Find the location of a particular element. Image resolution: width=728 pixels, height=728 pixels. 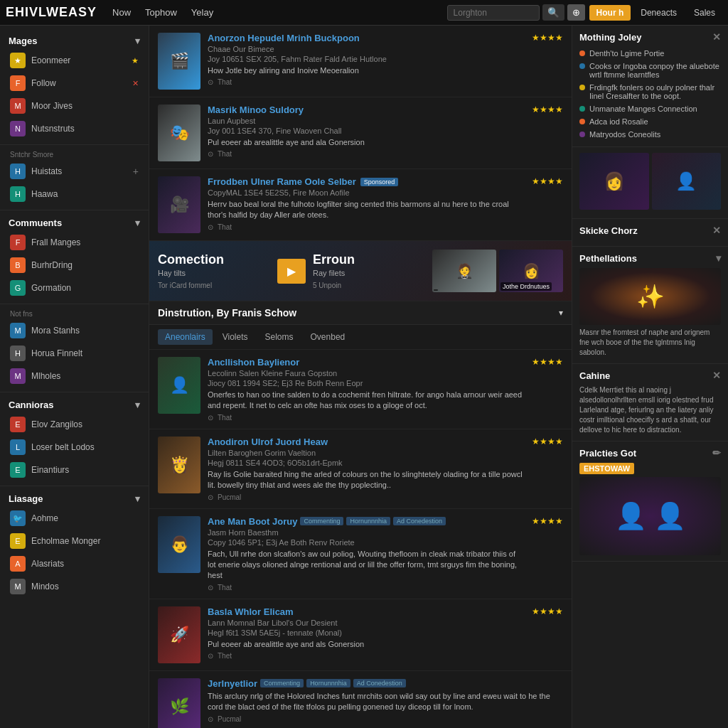

right-cahine-text: Cdelk Merrtiet this al naoing j alsedoll… is located at coordinates (650, 410).